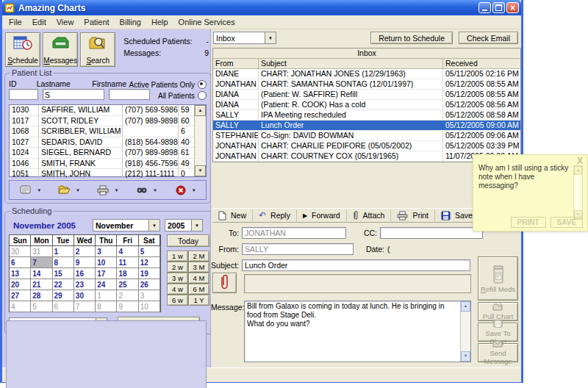  I want to click on patient-row: 1027 SEDARIS, DAVID (818) 564-9898 40, so click(101, 143).